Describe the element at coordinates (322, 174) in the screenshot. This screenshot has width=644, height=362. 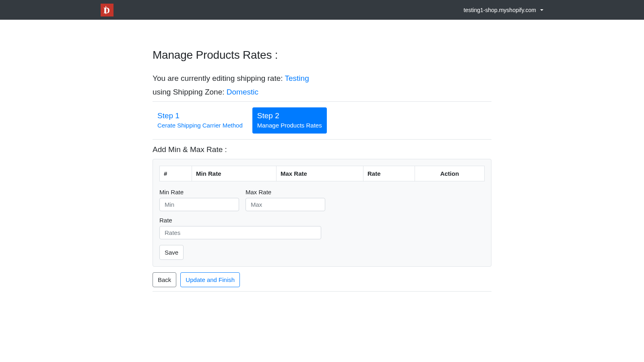
I see `table-header-row: # Min Rate Max Rate Rate Action` at that location.